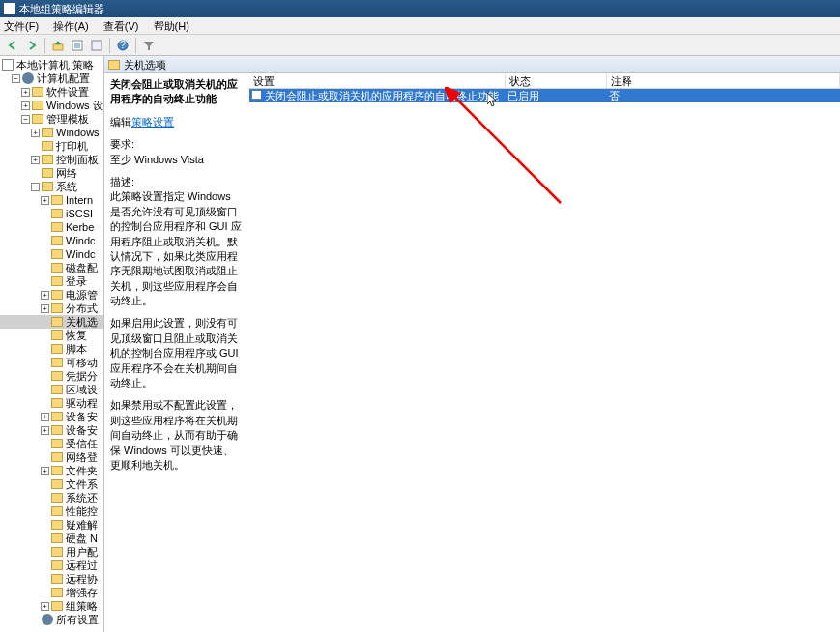 The height and width of the screenshot is (632, 840). I want to click on tree-item: 脚本, so click(52, 349).